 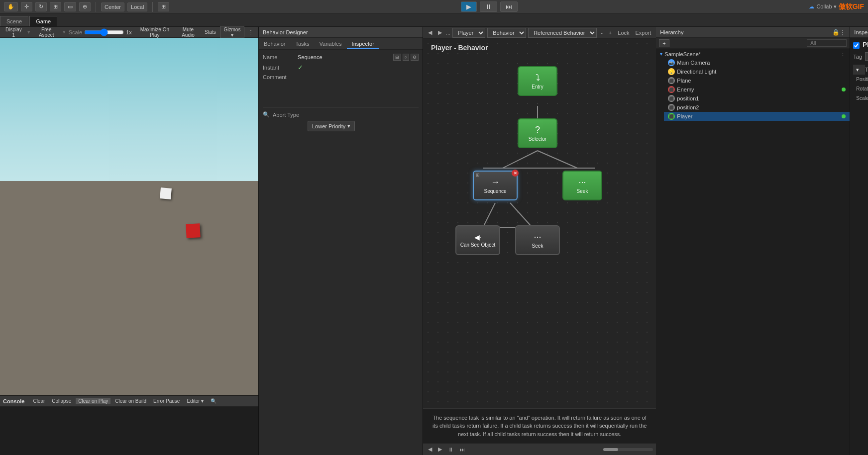 I want to click on transform-section: ▾ Transform Position X Y, so click(x=859, y=84).